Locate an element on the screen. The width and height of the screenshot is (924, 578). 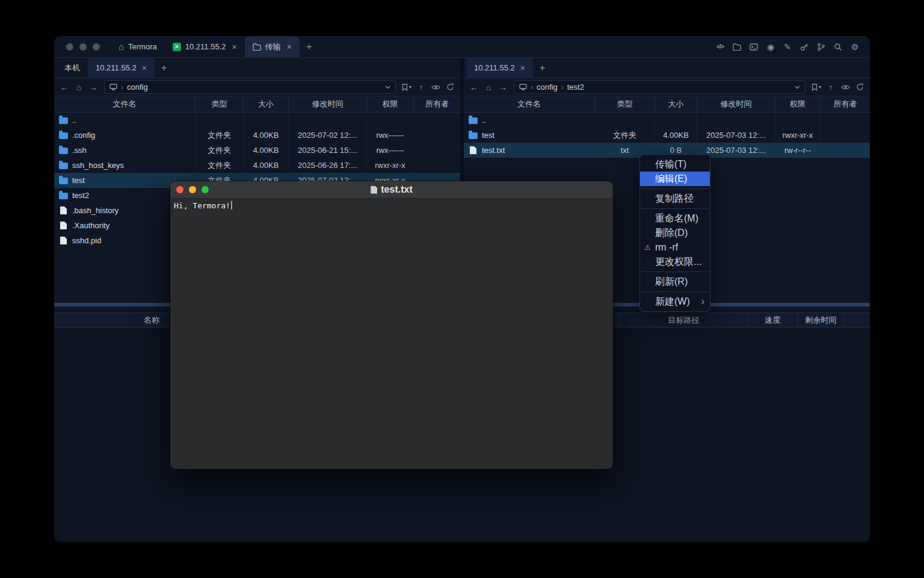
file-perm is located at coordinates (798, 120).